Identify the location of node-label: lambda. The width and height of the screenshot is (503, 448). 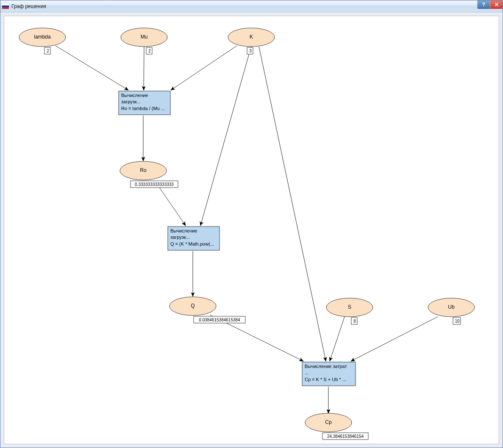
(42, 37).